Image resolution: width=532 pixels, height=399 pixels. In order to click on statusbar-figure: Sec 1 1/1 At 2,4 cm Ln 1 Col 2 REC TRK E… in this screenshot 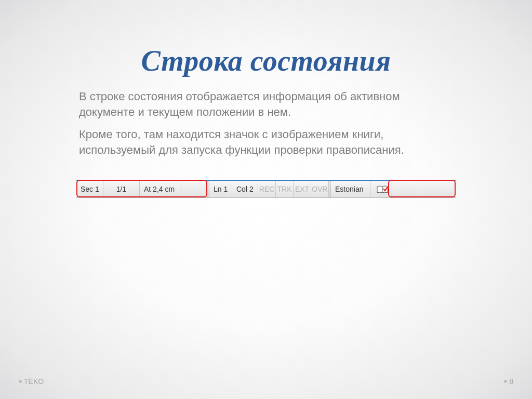, I will do `click(266, 189)`.